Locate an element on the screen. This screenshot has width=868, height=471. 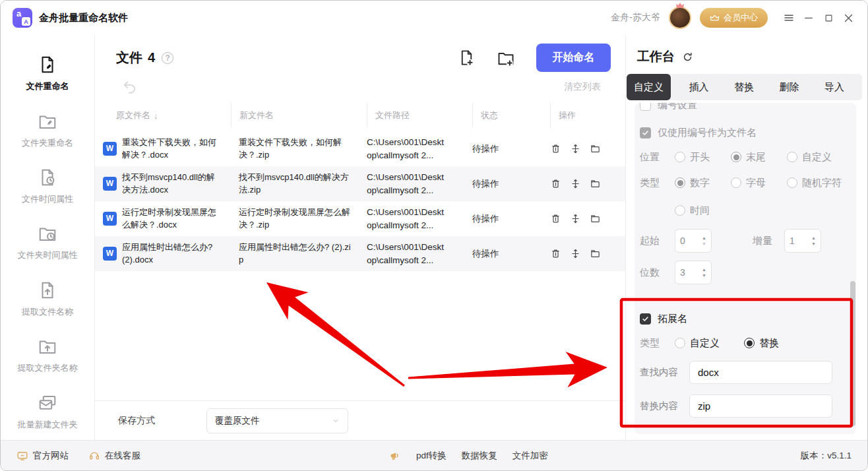
hamburger-menu-button is located at coordinates (789, 18).